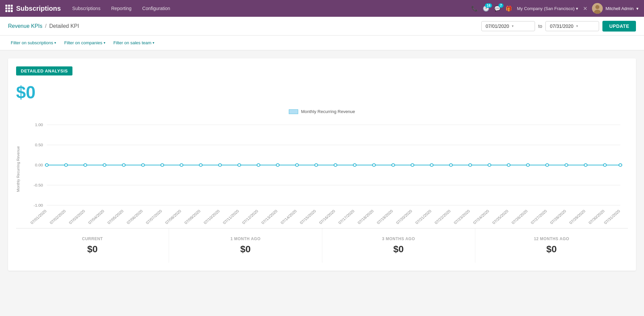 The height and width of the screenshot is (316, 644). I want to click on user-menu: Mitchell Admin ▾, so click(615, 8).